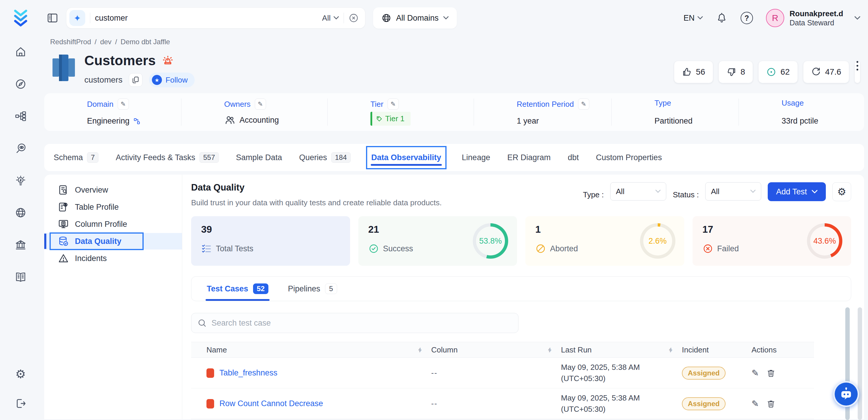 The height and width of the screenshot is (420, 868). I want to click on column-cell: --, so click(496, 404).